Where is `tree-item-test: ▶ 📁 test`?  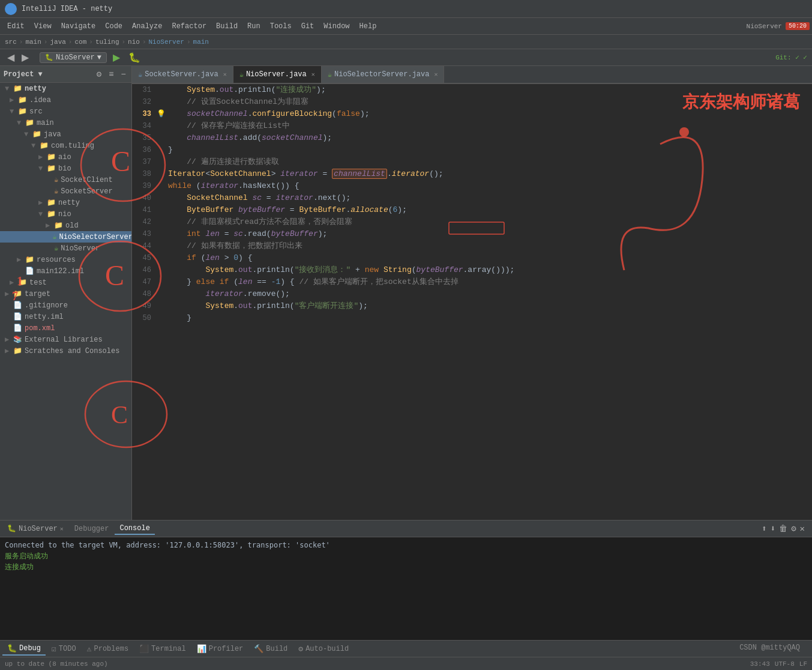
tree-item-test: ▶ 📁 test is located at coordinates (66, 282).